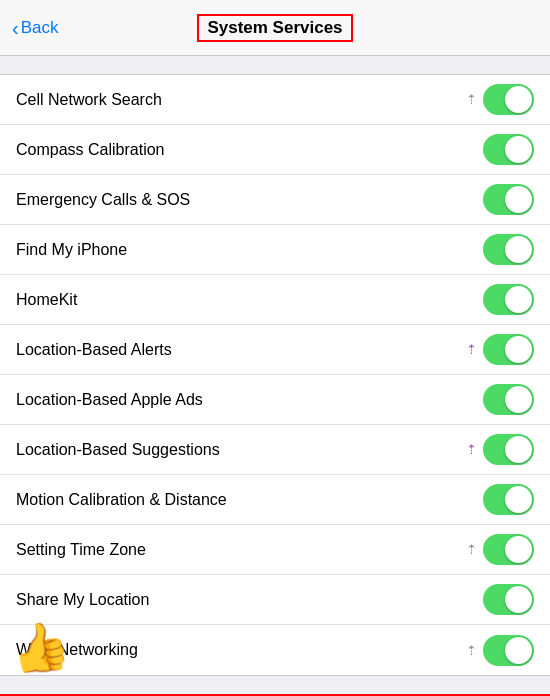 This screenshot has height=696, width=550. I want to click on row-label: Cell Network Search, so click(89, 100).